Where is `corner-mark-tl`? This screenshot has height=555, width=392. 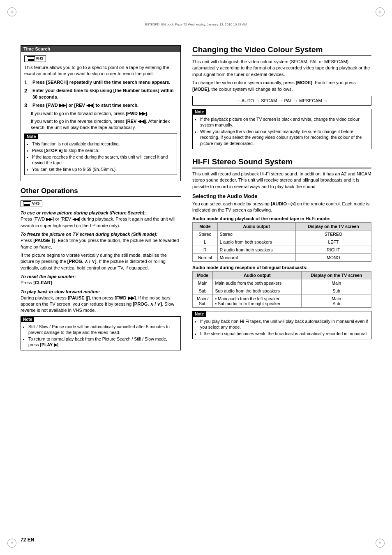 corner-mark-tl is located at coordinates (12, 12).